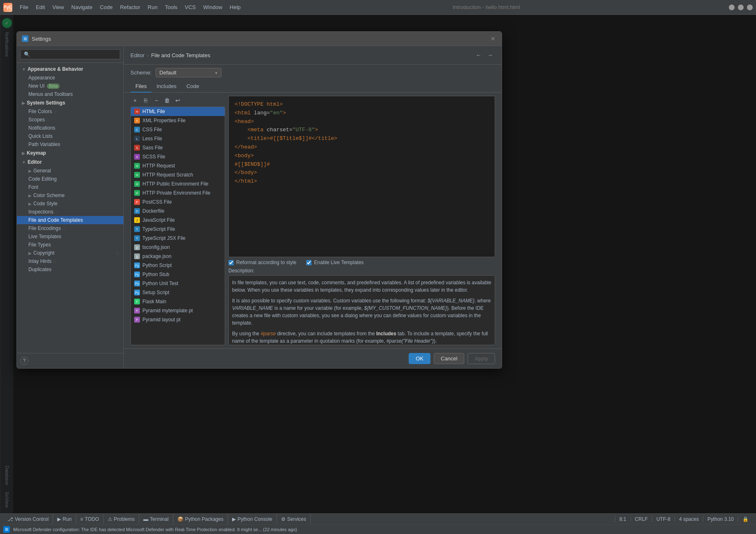 The height and width of the screenshot is (534, 756). I want to click on tree-item-newui: New UI Beta, so click(70, 86).